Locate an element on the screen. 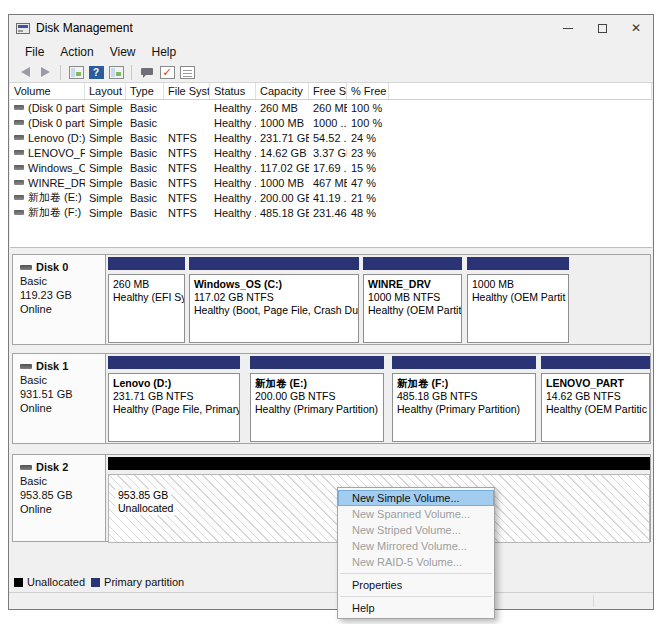  export-list-check-icon is located at coordinates (168, 72).